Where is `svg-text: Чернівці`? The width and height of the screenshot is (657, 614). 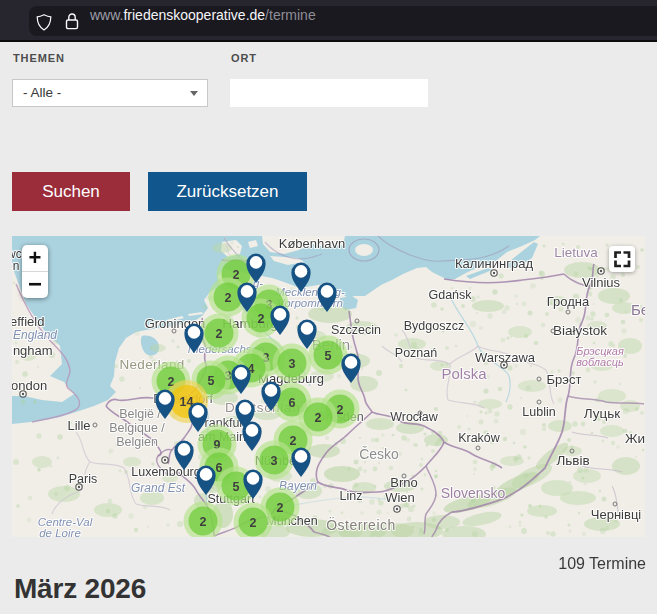 svg-text: Чернівці is located at coordinates (616, 514).